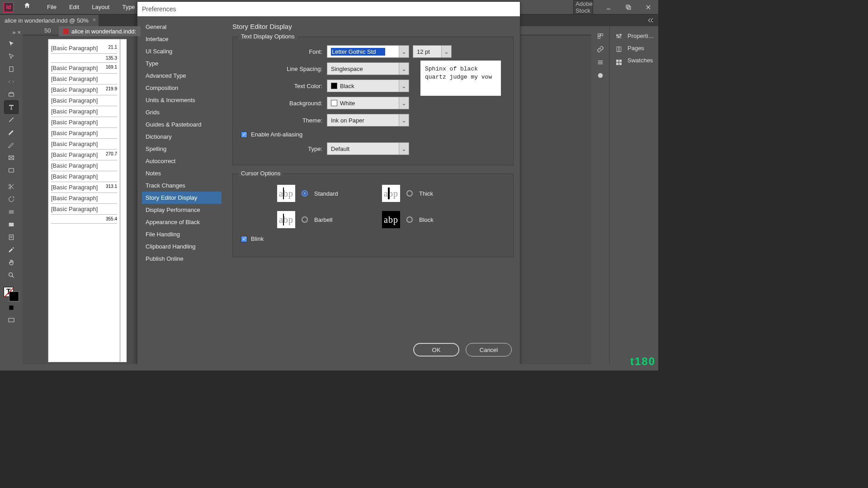 The height and width of the screenshot is (488, 868). Describe the element at coordinates (628, 7) in the screenshot. I see `window-maximize-icon` at that location.